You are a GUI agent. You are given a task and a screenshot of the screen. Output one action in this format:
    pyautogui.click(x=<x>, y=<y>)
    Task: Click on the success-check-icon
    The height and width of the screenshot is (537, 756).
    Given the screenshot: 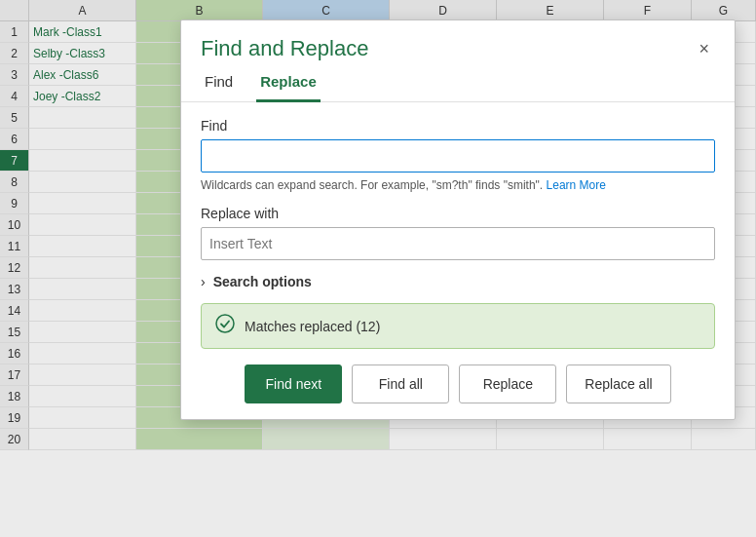 What is the action you would take?
    pyautogui.click(x=225, y=326)
    